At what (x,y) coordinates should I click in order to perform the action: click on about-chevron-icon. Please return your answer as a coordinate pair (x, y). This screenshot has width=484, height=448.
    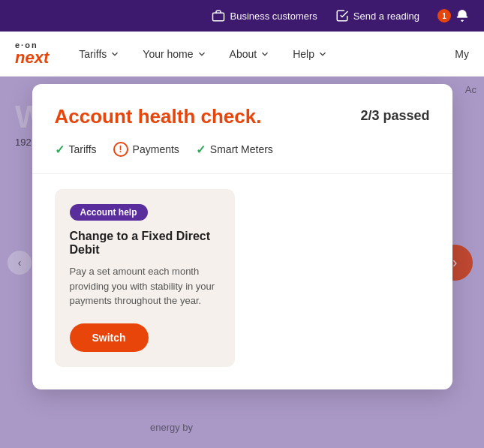
    Looking at the image, I should click on (265, 54).